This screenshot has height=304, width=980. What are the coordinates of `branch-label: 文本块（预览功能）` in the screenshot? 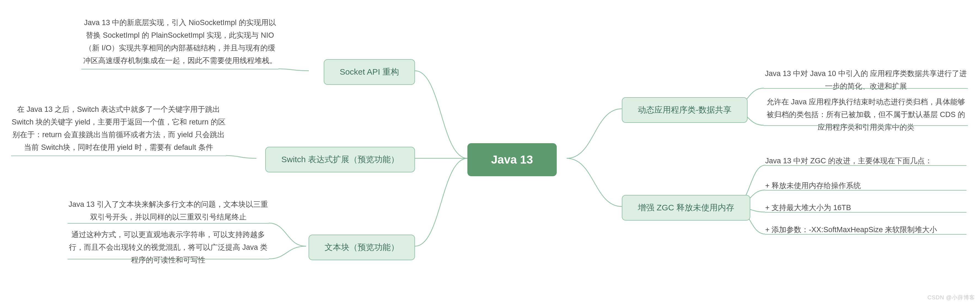 It's located at (362, 247).